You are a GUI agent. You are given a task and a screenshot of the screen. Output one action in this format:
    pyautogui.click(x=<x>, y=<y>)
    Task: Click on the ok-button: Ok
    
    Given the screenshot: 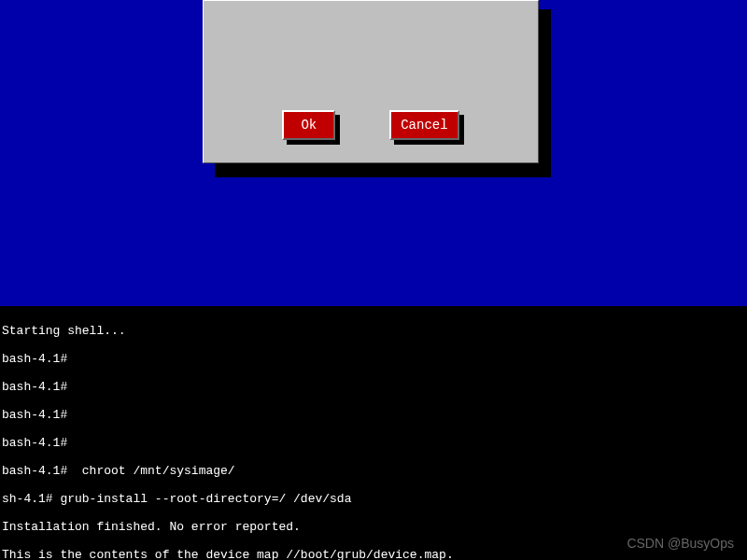 What is the action you would take?
    pyautogui.click(x=308, y=125)
    